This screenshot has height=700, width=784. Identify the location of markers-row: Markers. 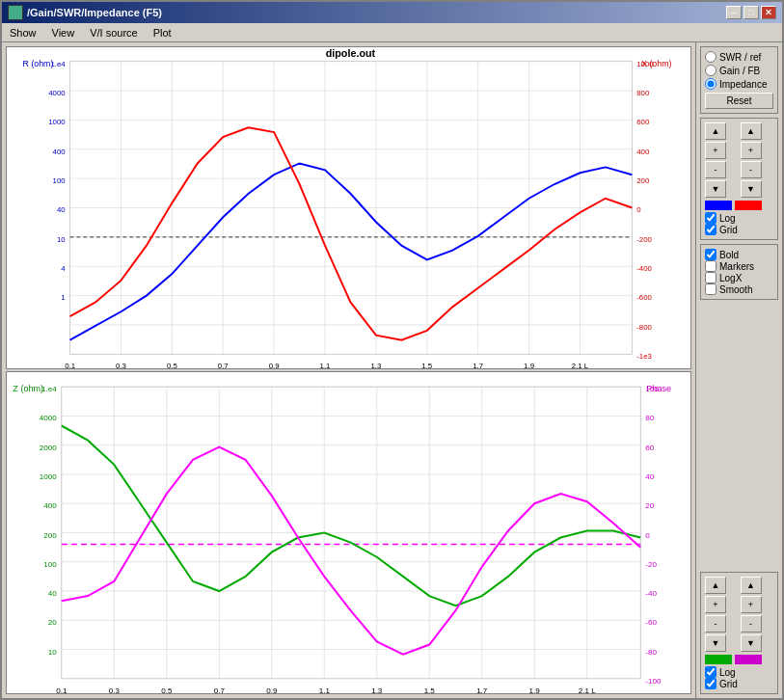
(739, 266).